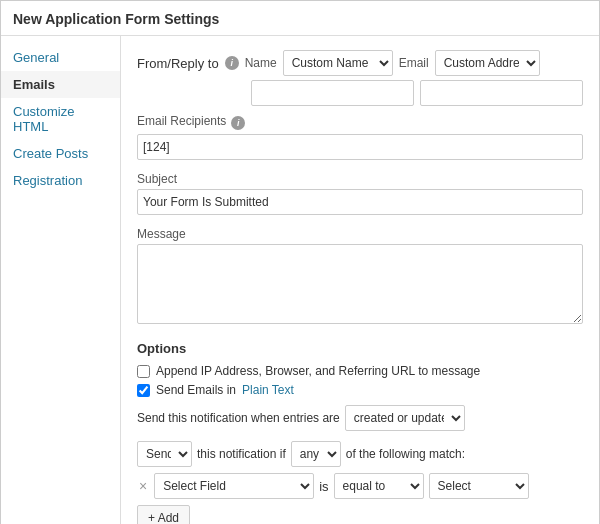  What do you see at coordinates (318, 371) in the screenshot?
I see `append-ip-label: Append IP Address, Browser, and Referrin…` at bounding box center [318, 371].